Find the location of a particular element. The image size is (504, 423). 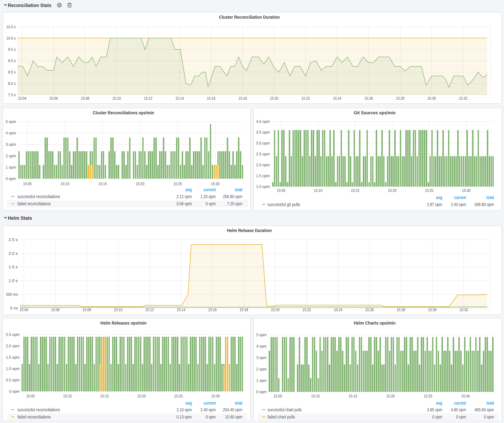

svg-text: 3.0 opm is located at coordinates (263, 143).